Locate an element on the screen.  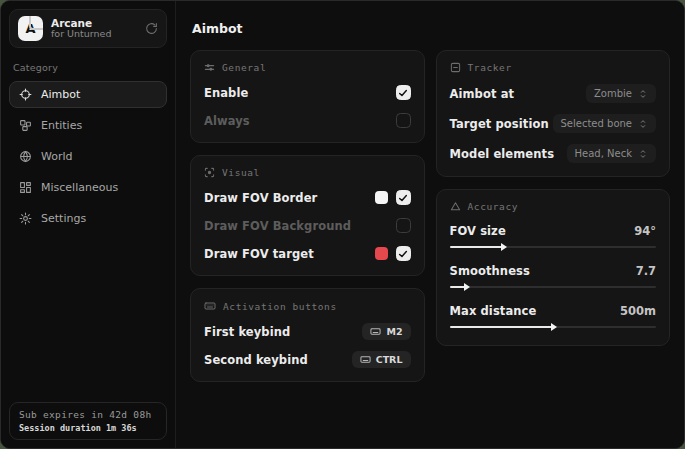
setting-label: Max distance is located at coordinates (494, 311).